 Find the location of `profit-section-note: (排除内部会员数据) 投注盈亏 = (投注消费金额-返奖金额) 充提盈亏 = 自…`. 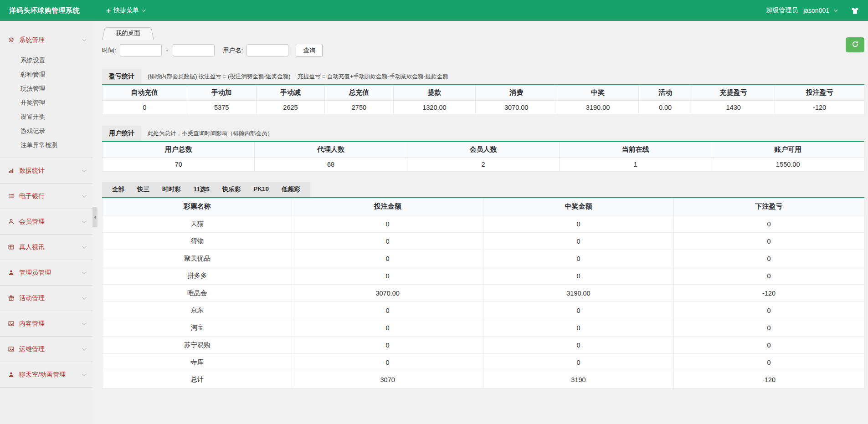

profit-section-note: (排除内部会员数据) 投注盈亏 = (投注消费金额-返奖金额) 充提盈亏 = 自… is located at coordinates (298, 77).